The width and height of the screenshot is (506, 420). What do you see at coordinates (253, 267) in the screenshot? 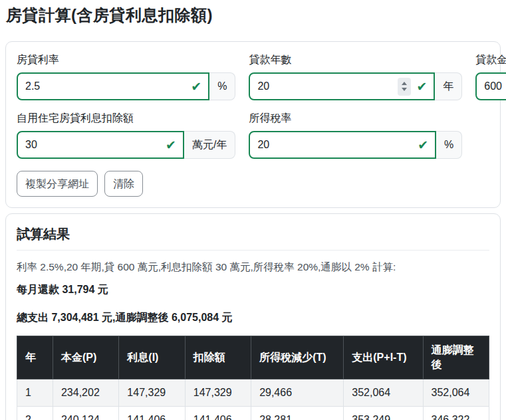
I see `calculation-summary: 利率 2.5%,20 年期,貸 600 萬元,利息扣除額 30 萬元,所得稅率 …` at bounding box center [253, 267].